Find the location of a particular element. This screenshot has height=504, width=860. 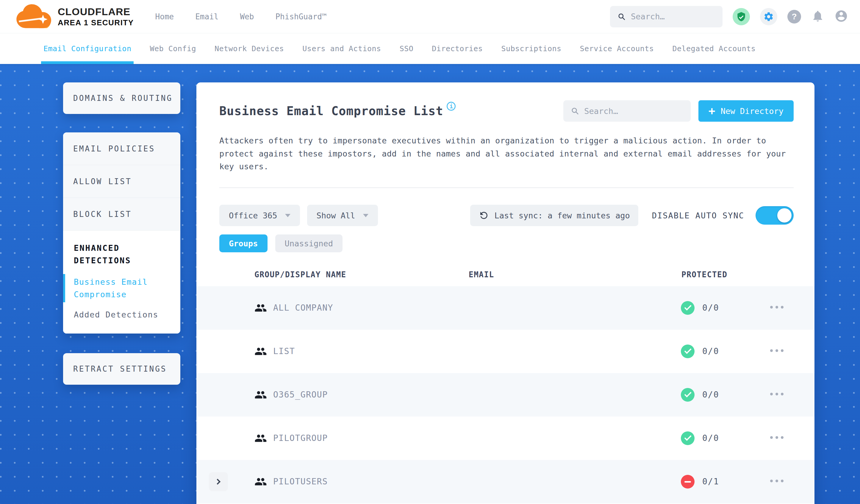

last-sync-text: Last sync: a few minutes ago is located at coordinates (562, 216).